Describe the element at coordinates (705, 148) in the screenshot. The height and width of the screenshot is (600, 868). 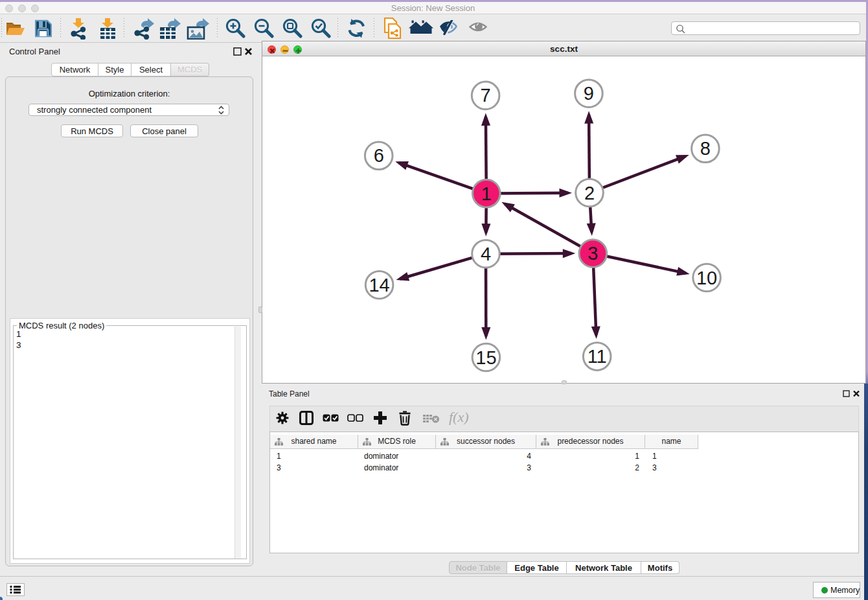
I see `svg-text: 8` at that location.